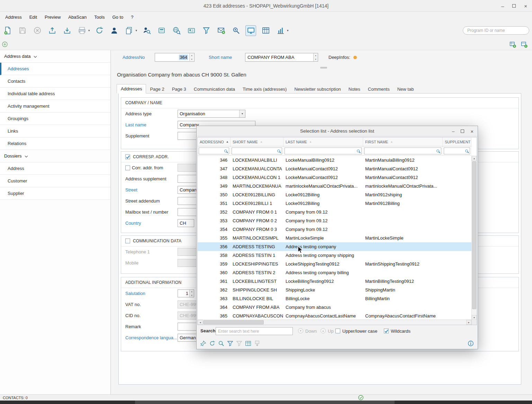 Image resolution: width=532 pixels, height=404 pixels. What do you see at coordinates (334, 290) in the screenshot?
I see `table-row: 362SHIPPINGLOCKE SHShippingLockeShipping…` at bounding box center [334, 290].